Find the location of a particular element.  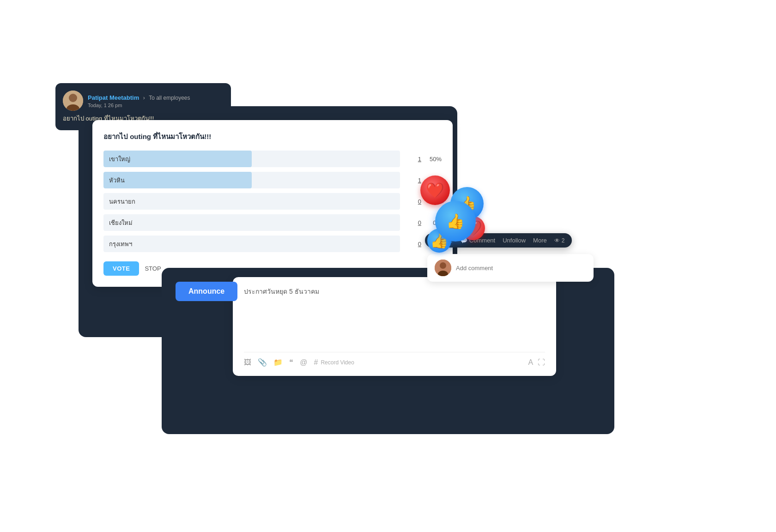

poll-option-bar: เขาใหญ่ is located at coordinates (252, 159).